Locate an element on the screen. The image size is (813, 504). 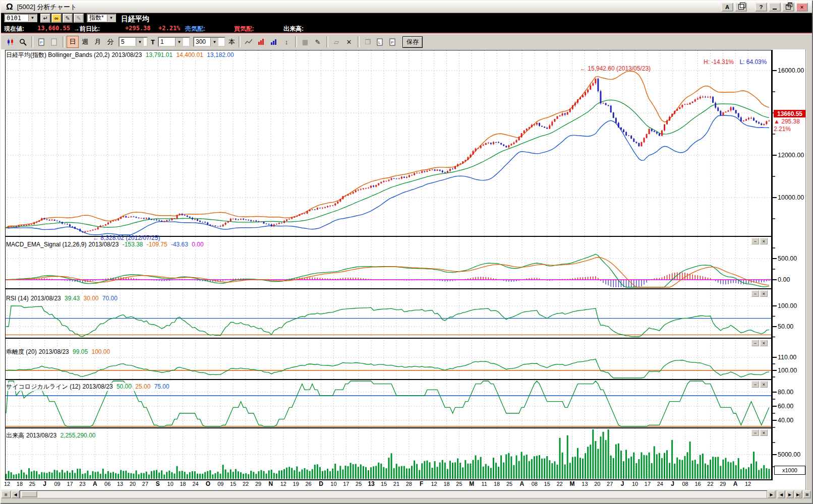
grip-icon: ≡ is located at coordinates (6, 494).